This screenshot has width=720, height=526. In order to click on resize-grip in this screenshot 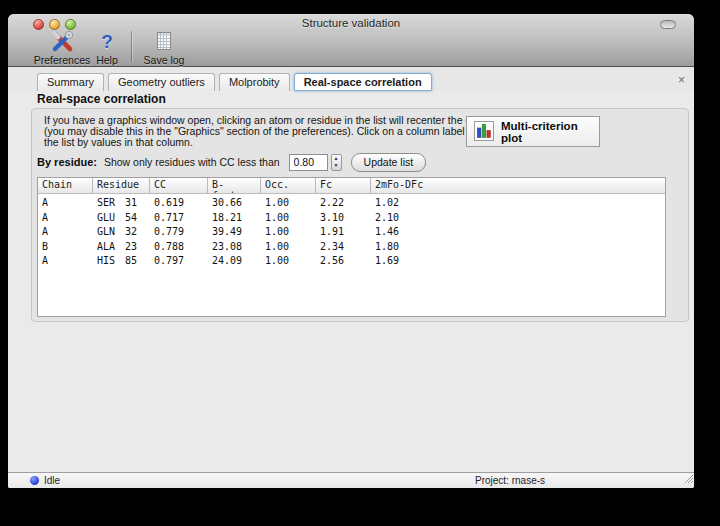, I will do `click(688, 478)`.